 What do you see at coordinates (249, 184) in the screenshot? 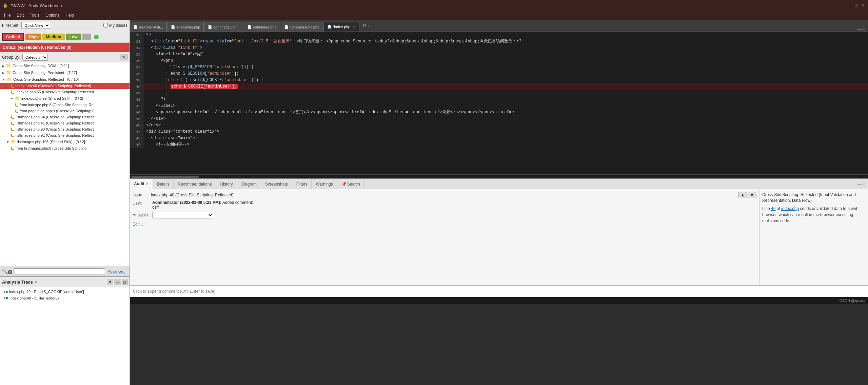
I see `audit-tab-diagram: Diagram` at bounding box center [249, 184].